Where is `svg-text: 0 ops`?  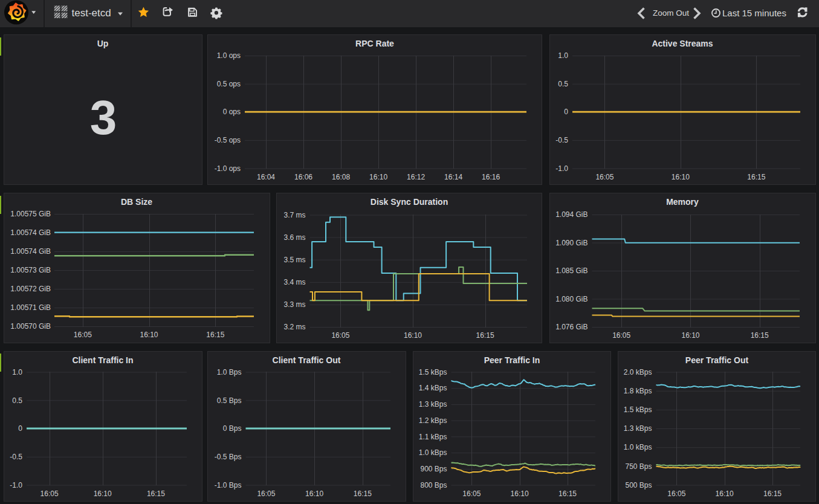 svg-text: 0 ops is located at coordinates (232, 112).